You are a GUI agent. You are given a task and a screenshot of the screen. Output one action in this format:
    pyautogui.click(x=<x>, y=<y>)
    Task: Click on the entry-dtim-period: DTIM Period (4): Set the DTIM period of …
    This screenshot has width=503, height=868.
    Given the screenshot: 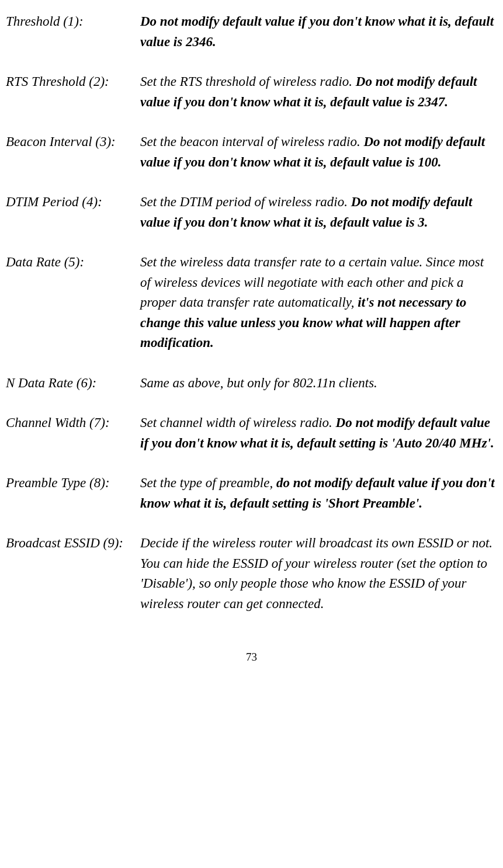 What is the action you would take?
    pyautogui.click(x=251, y=213)
    